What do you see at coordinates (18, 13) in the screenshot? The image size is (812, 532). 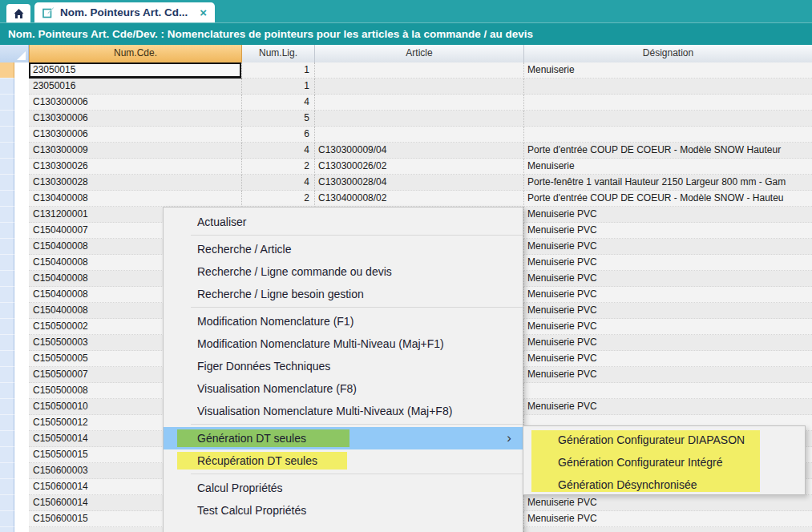 I see `home-tab` at bounding box center [18, 13].